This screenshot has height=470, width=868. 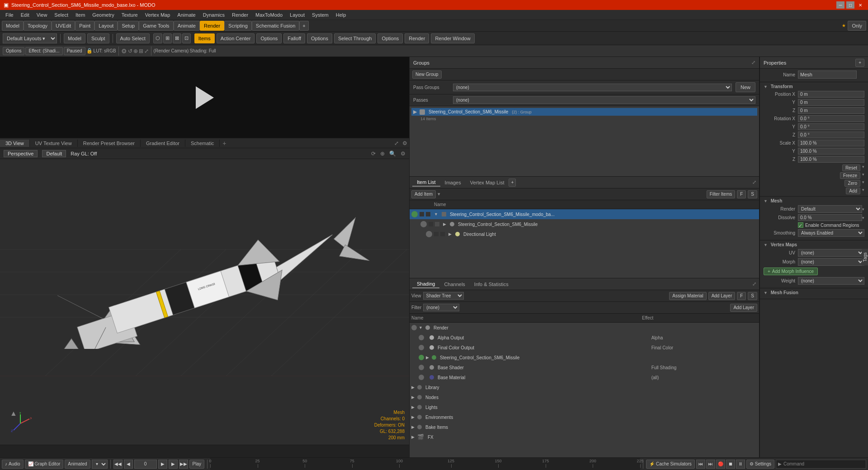 I want to click on menu-view: View, so click(x=42, y=15).